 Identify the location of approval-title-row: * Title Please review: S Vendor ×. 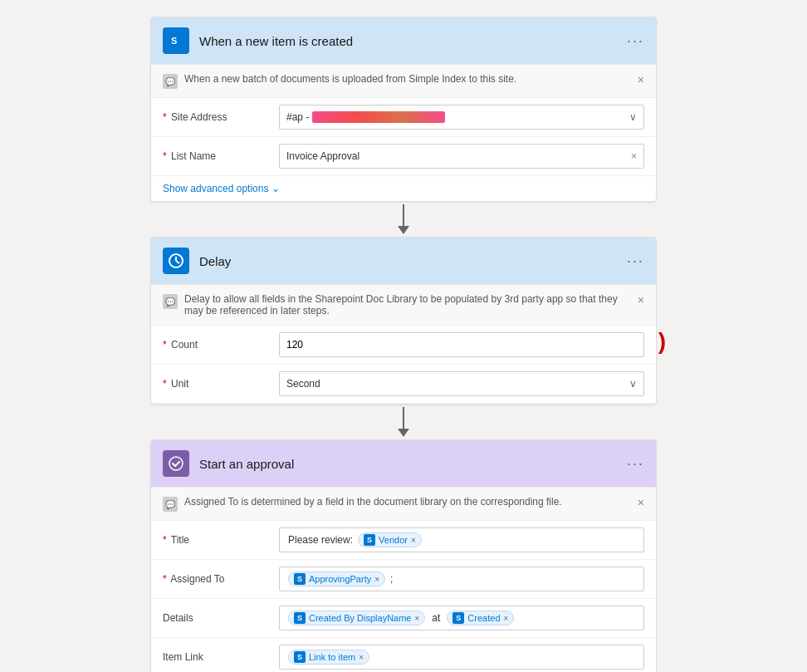
(404, 540).